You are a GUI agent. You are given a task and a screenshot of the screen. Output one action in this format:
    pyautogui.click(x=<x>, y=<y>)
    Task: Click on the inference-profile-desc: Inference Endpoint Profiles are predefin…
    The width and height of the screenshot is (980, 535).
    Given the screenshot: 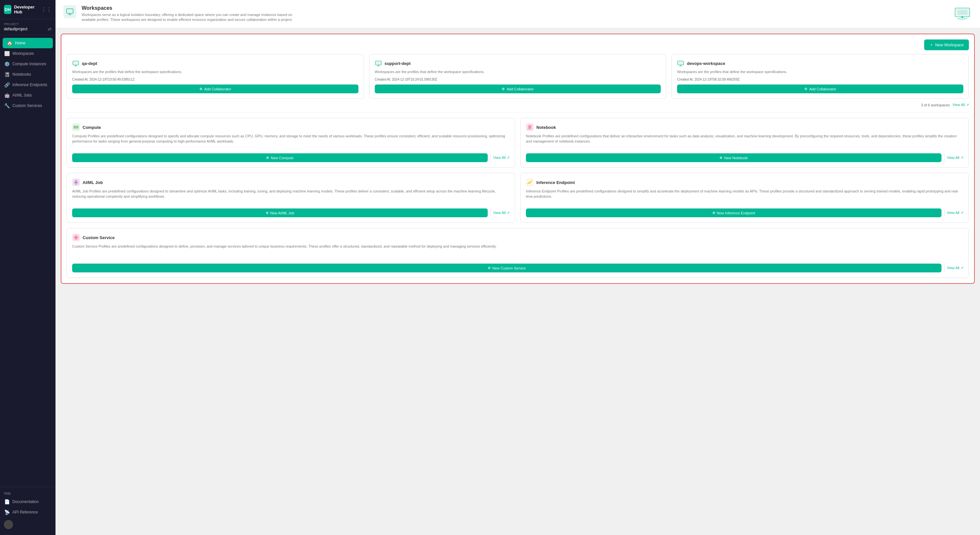 What is the action you would take?
    pyautogui.click(x=745, y=197)
    